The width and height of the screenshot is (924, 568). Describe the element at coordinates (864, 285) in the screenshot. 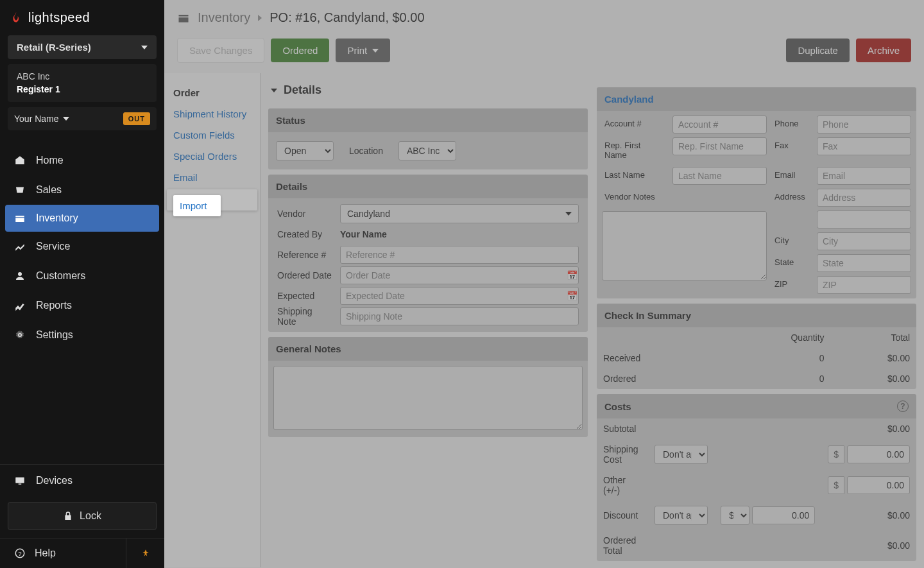

I see `zip-input` at that location.